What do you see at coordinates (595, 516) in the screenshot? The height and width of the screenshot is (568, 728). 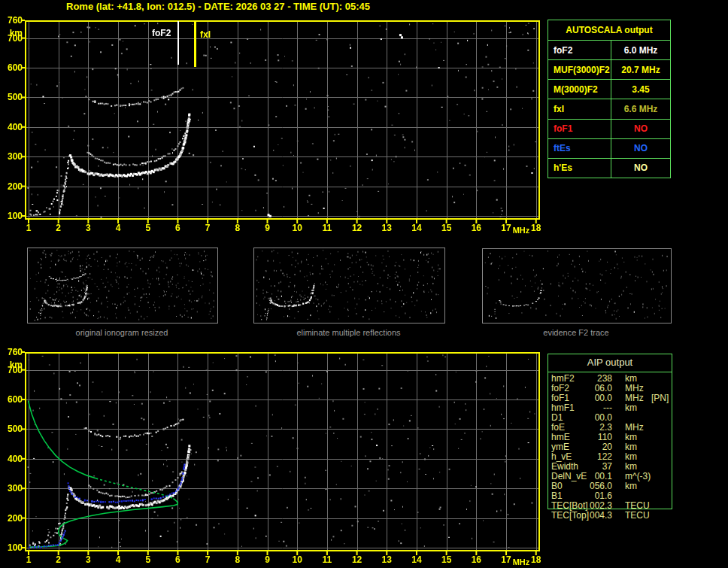 I see `aip-row-value: 004.3` at bounding box center [595, 516].